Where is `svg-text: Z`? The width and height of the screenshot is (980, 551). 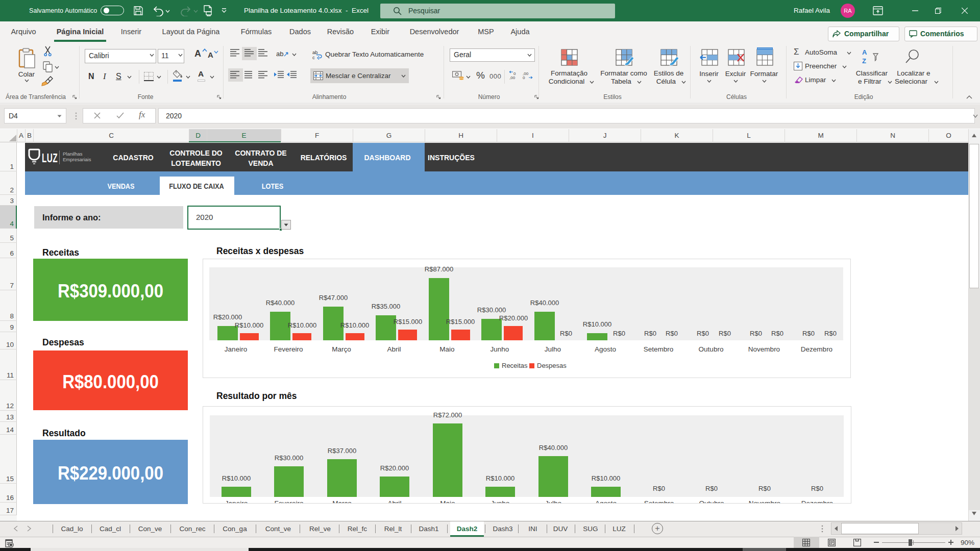
svg-text: Z is located at coordinates (864, 61).